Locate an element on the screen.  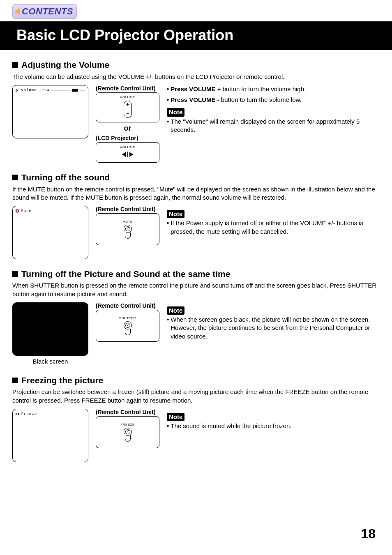
remote-frame-mute: MUTE is located at coordinates (127, 229).